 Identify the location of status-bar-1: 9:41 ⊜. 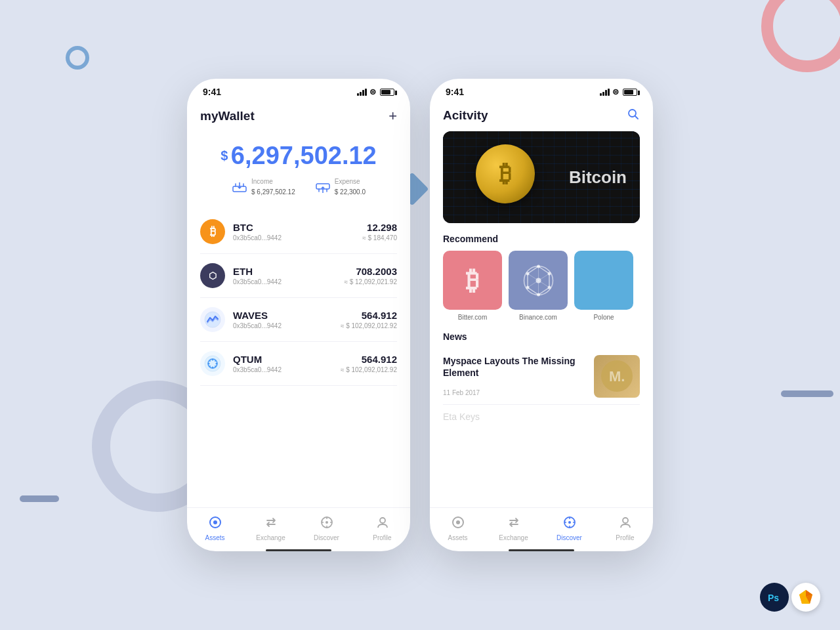
(299, 90).